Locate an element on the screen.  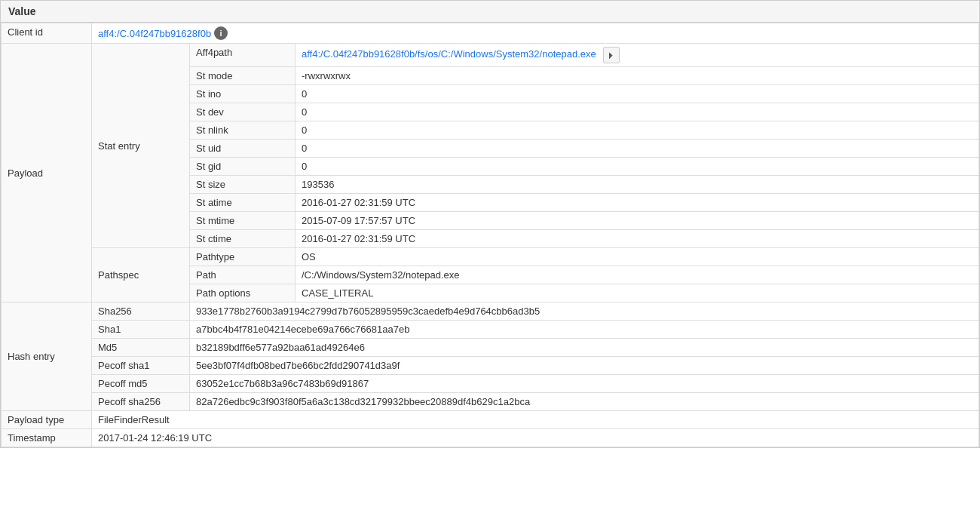
client-id-row: Client id aff4:/C.04f247bb91628f0b i is located at coordinates (490, 33).